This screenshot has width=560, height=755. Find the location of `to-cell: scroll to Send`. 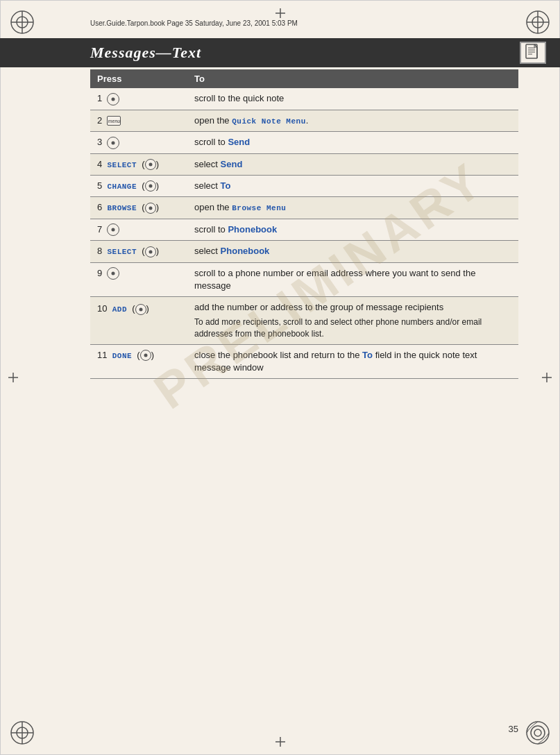

to-cell: scroll to Send is located at coordinates (353, 142).